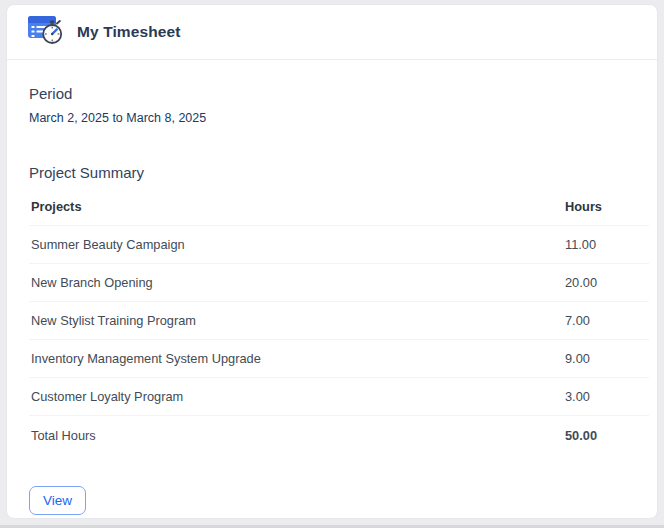 Image resolution: width=664 pixels, height=528 pixels. Describe the element at coordinates (332, 118) in the screenshot. I see `period-range: March 2, 2025 to March 8, 2025` at that location.